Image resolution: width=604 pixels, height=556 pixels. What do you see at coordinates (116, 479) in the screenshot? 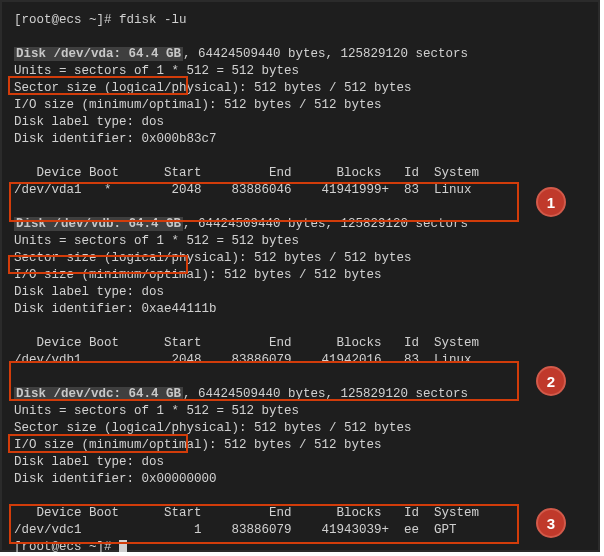
I see `disk-ident-3: Disk identifier: 0x00000000` at bounding box center [116, 479].